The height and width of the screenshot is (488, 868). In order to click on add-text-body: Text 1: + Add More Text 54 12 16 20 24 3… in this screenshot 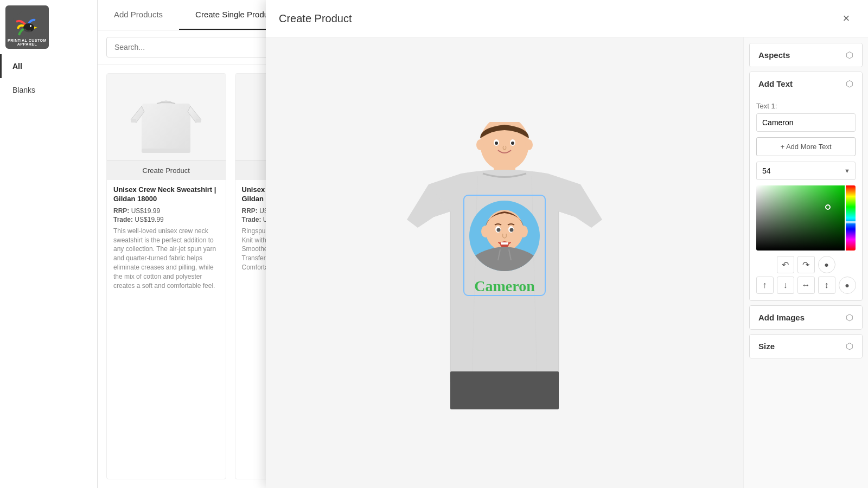, I will do `click(806, 198)`.